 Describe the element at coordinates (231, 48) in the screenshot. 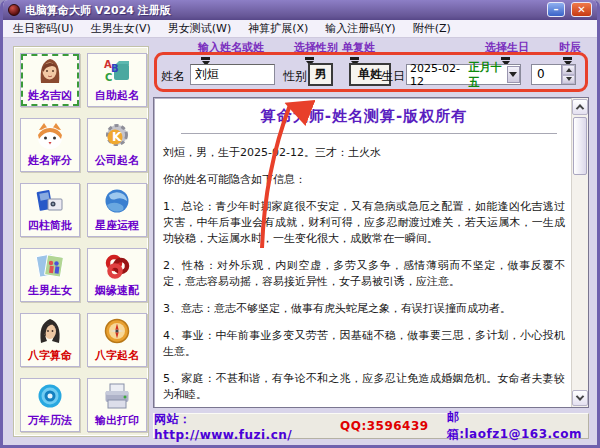

I see `hint-enter-name: 输入姓名或姓` at that location.